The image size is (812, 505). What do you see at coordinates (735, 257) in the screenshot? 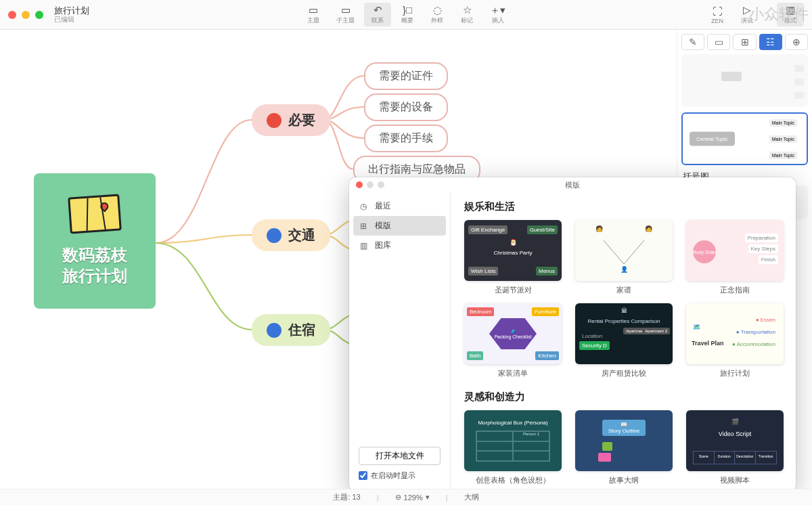
I see `template-mindful: Body ScanPreparationKey StepsFinish 正念指南` at bounding box center [735, 257].